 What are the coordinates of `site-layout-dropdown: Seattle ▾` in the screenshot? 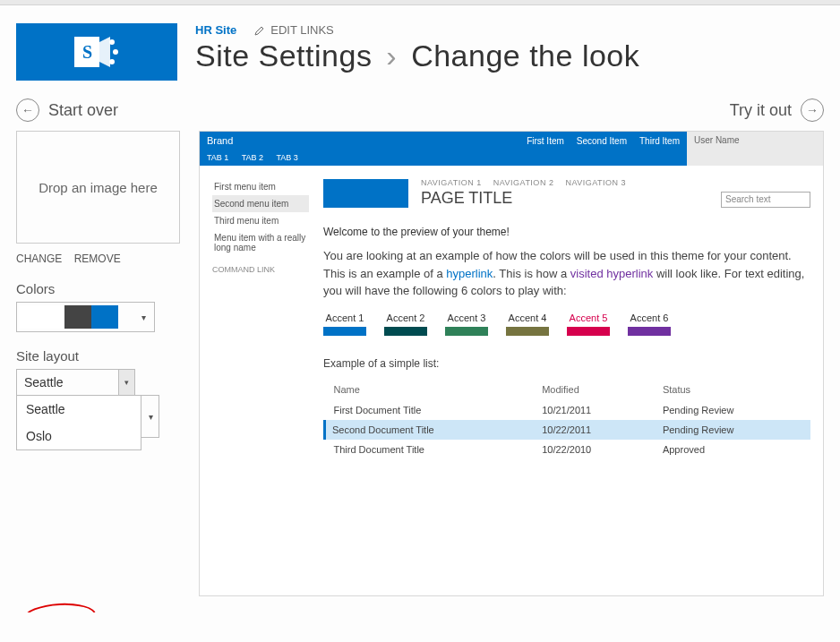 It's located at (75, 382).